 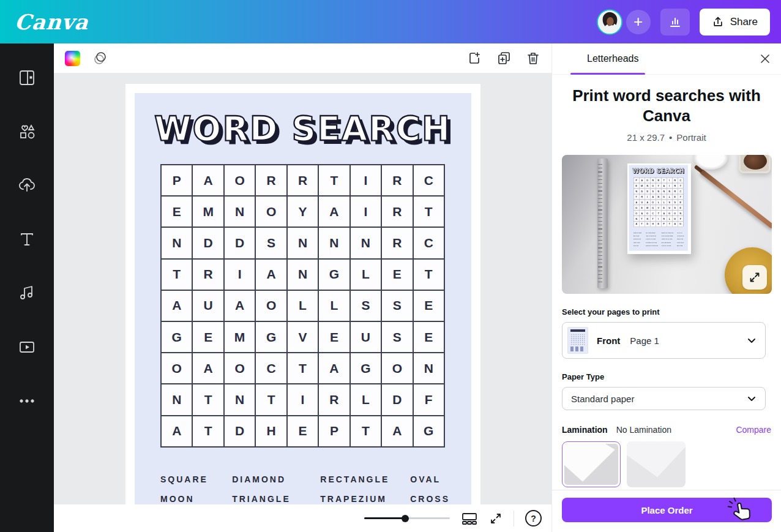 What do you see at coordinates (534, 518) in the screenshot?
I see `help-button: ?` at bounding box center [534, 518].